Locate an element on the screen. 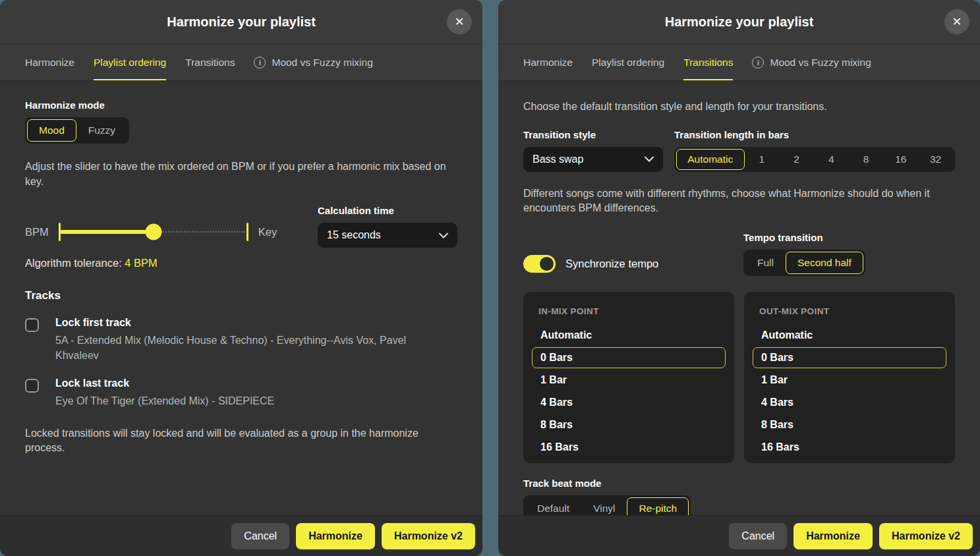 The height and width of the screenshot is (556, 980). tempo-row: Synchronize tempo Tempo transition Full … is located at coordinates (739, 254).